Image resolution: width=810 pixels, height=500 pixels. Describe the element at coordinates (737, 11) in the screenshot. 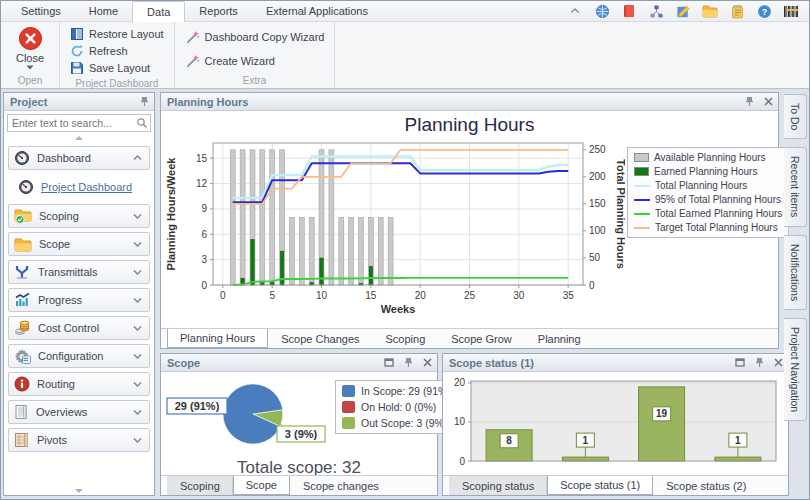

I see `paste-icon` at that location.